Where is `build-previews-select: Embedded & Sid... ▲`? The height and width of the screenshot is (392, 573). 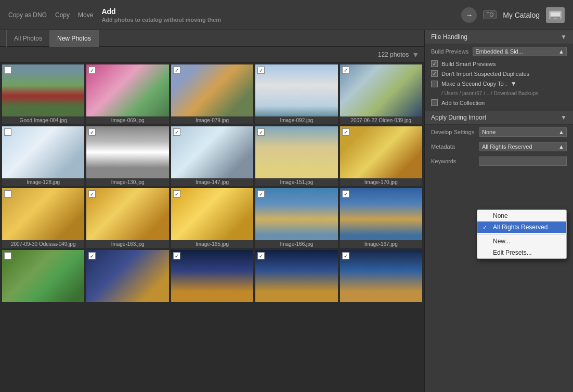 build-previews-select: Embedded & Sid... ▲ is located at coordinates (520, 51).